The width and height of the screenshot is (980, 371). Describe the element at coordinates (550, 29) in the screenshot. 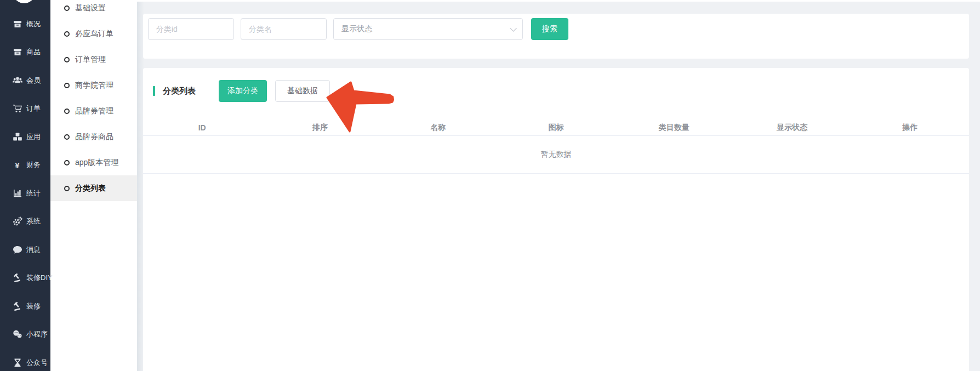

I see `search-button: 搜索` at that location.